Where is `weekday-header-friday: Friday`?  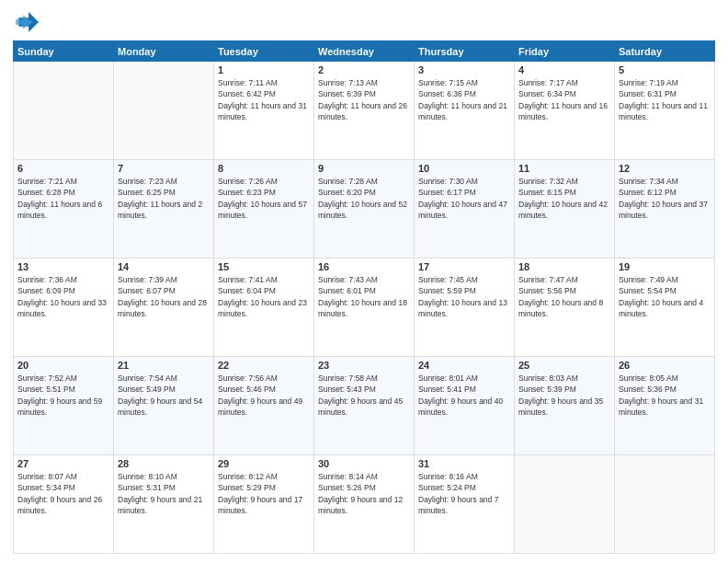 weekday-header-friday: Friday is located at coordinates (564, 52).